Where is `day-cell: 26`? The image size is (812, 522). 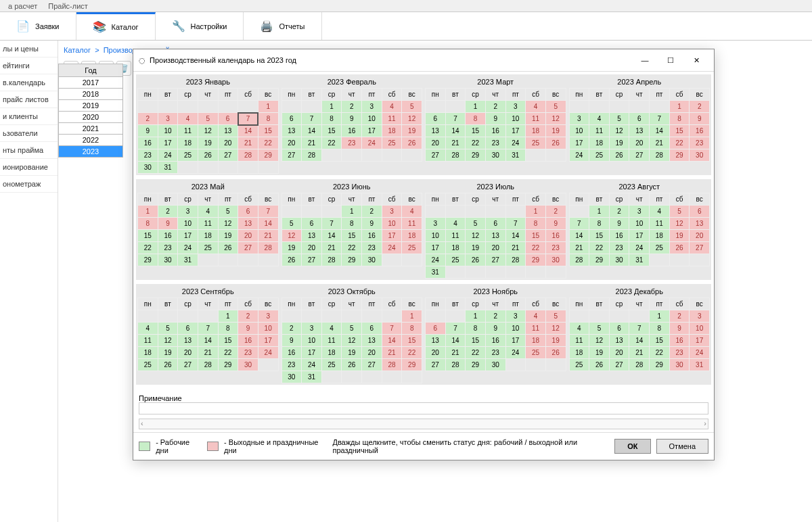
day-cell: 26 is located at coordinates (208, 156).